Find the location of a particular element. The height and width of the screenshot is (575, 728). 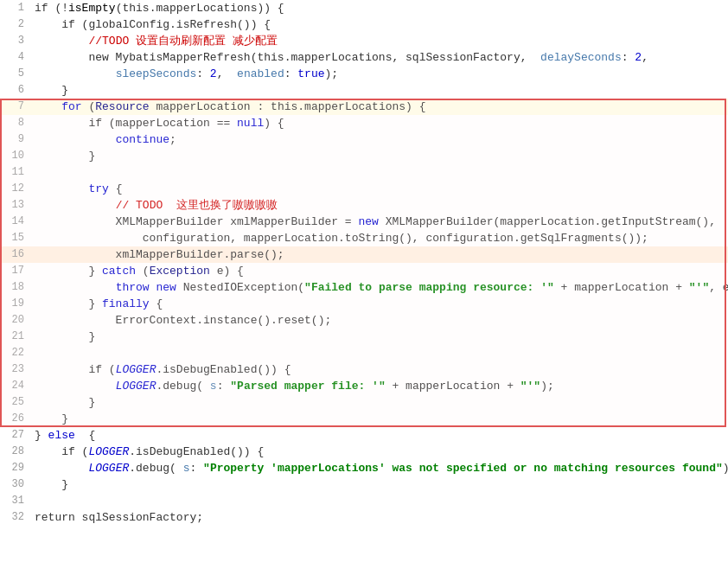

line-number: 5 is located at coordinates (16, 74).